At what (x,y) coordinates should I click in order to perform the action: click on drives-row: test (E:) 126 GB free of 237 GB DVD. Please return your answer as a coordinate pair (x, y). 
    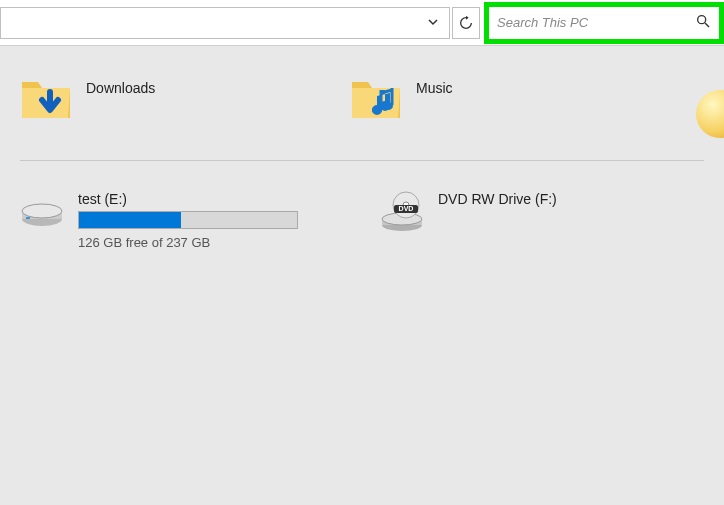
    Looking at the image, I should click on (362, 220).